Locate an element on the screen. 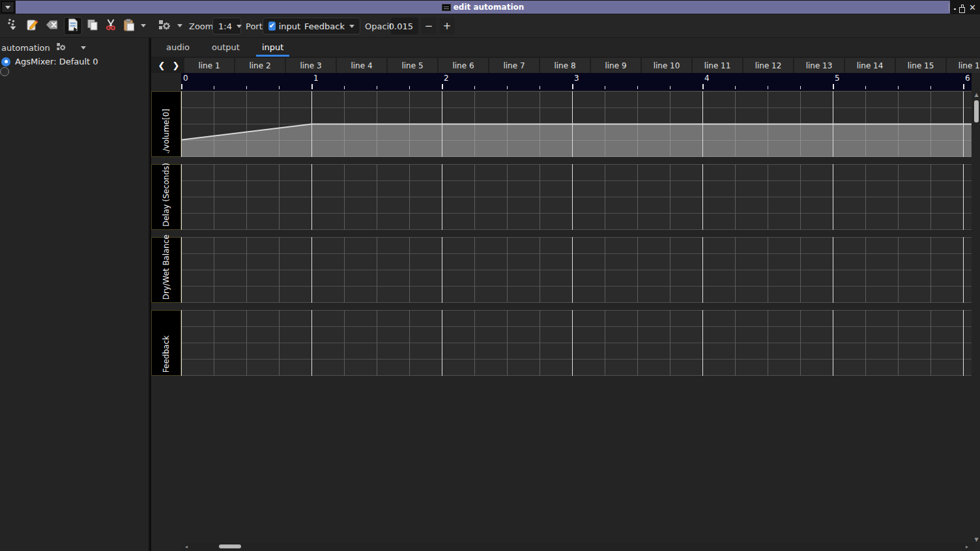  titlebar: edit automation ✕ is located at coordinates (490, 7).